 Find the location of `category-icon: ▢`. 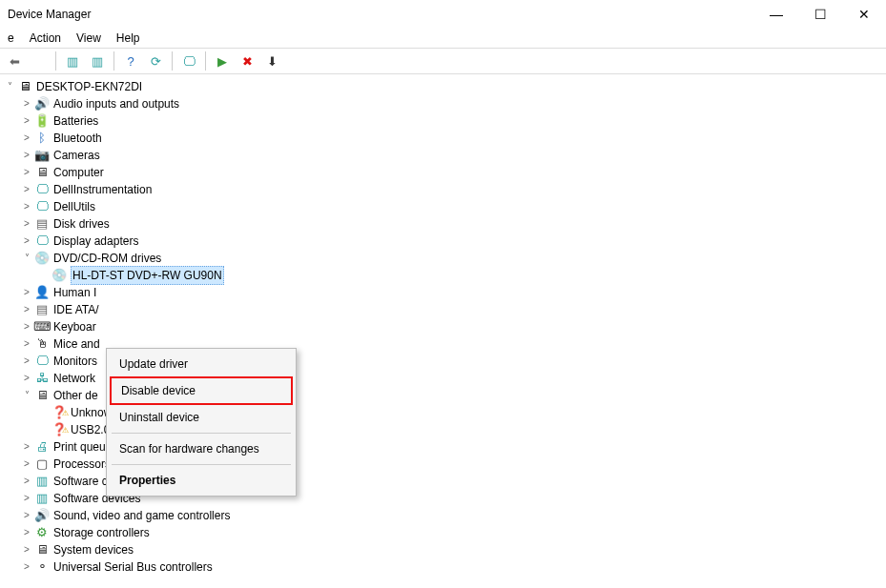

category-icon: ▢ is located at coordinates (42, 464).